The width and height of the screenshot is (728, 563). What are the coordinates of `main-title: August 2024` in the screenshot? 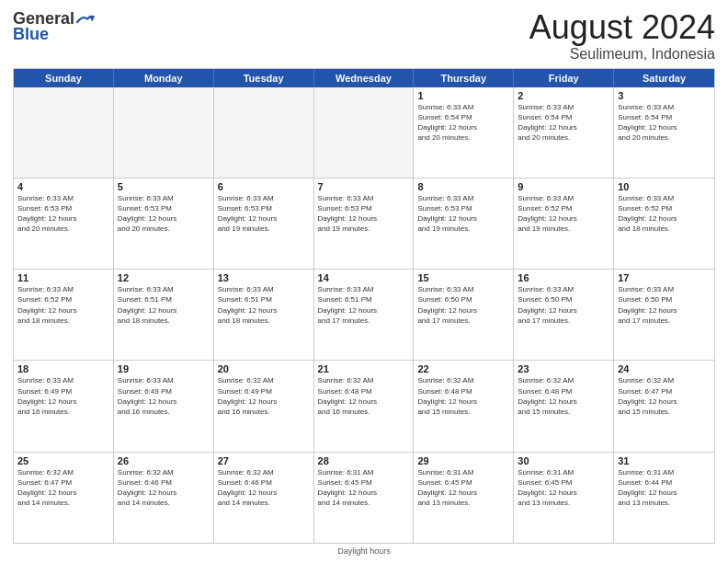 It's located at (622, 28).